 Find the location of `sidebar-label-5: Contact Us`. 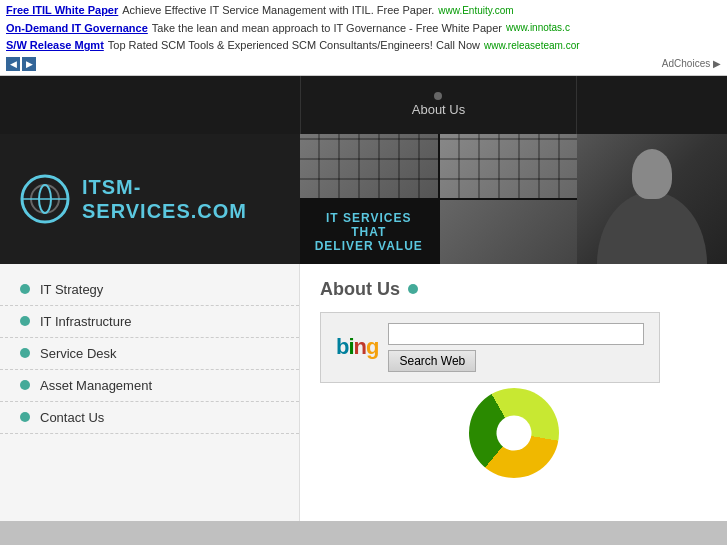

sidebar-label-5: Contact Us is located at coordinates (72, 418).